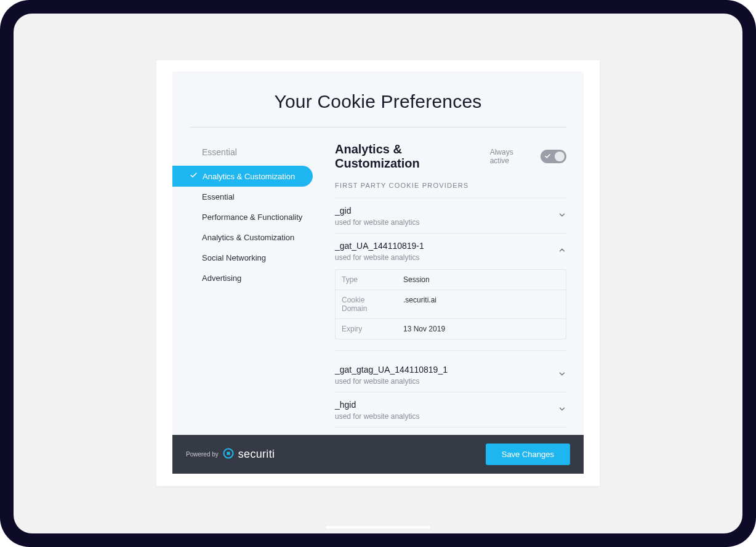 The width and height of the screenshot is (756, 547). I want to click on detail-value: Session, so click(481, 280).